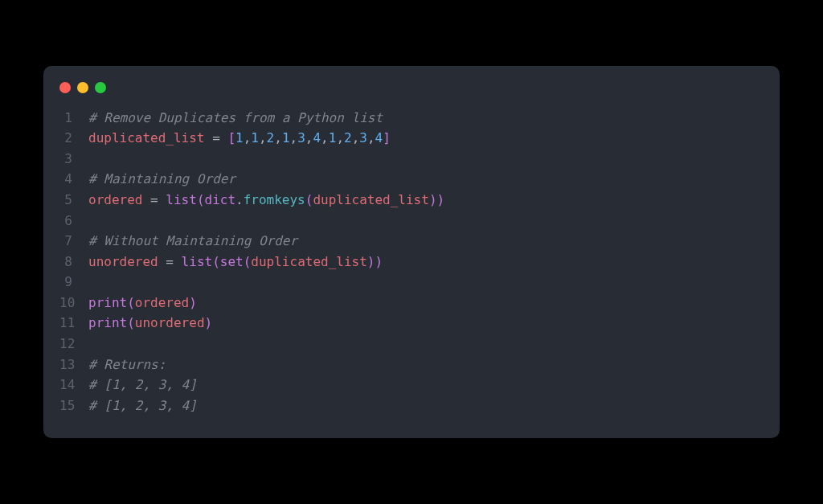  Describe the element at coordinates (74, 385) in the screenshot. I see `line-number: 14` at that location.